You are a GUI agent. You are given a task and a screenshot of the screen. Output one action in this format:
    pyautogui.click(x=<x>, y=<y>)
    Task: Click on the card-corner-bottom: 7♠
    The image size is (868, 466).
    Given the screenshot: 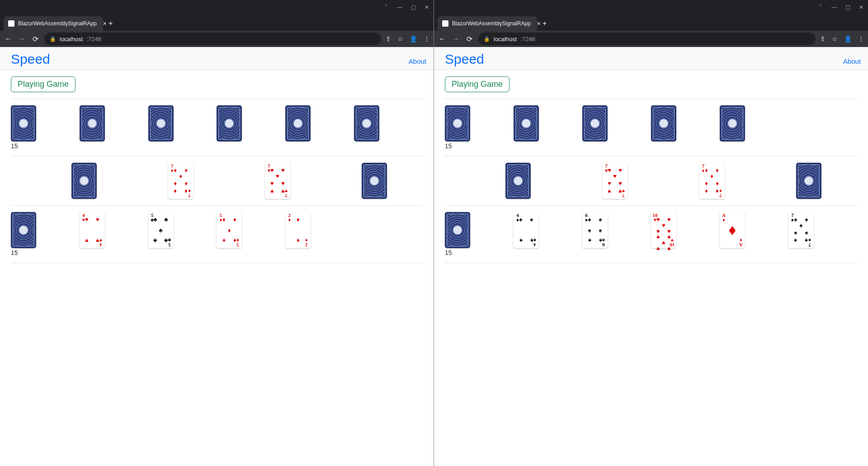 What is the action you would take?
    pyautogui.click(x=810, y=242)
    